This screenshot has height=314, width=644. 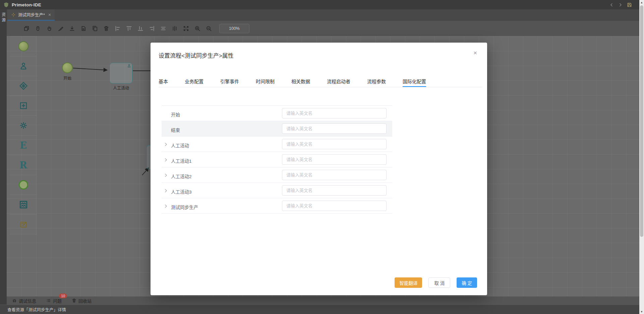 What do you see at coordinates (129, 29) in the screenshot?
I see `align-top-icon` at bounding box center [129, 29].